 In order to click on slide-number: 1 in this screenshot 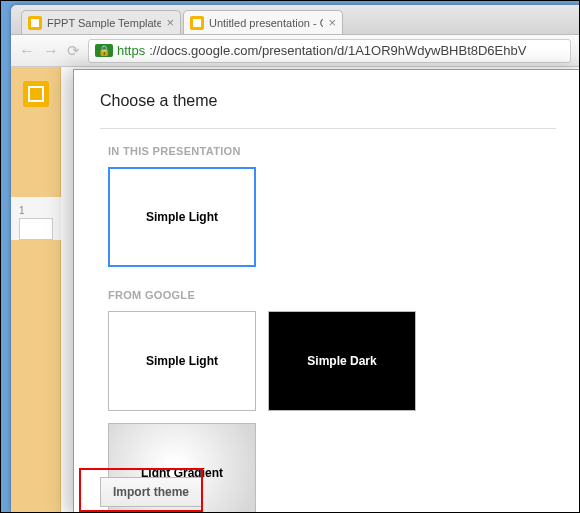, I will do `click(22, 210)`.